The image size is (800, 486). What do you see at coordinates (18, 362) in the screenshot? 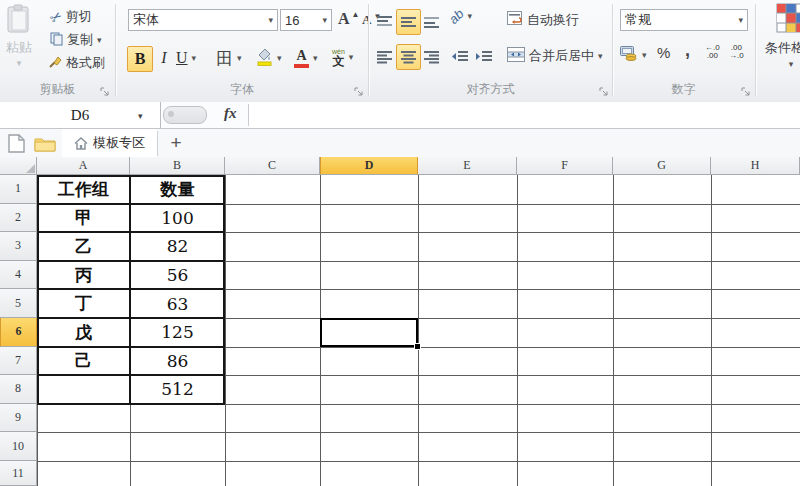
I see `row-header-7: 7` at bounding box center [18, 362].